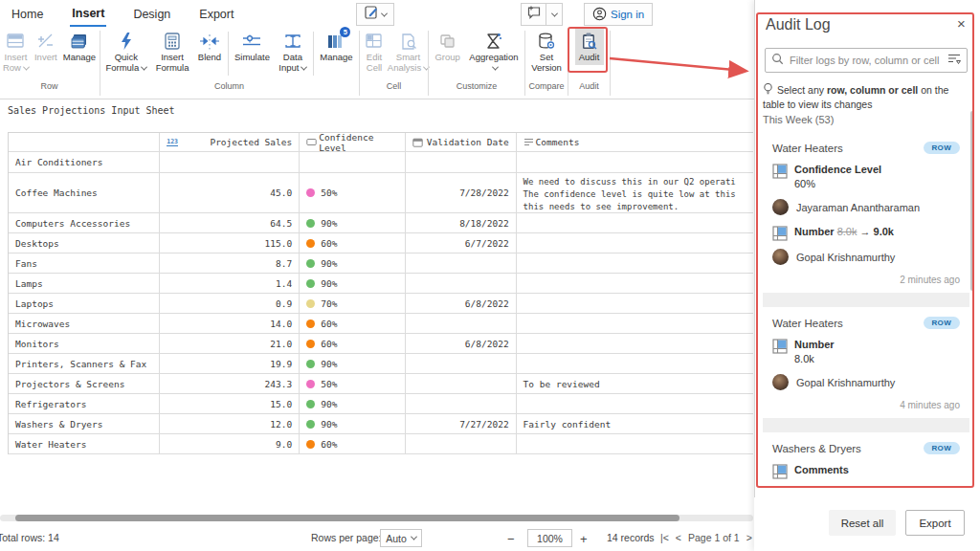 This screenshot has width=980, height=551. What do you see at coordinates (230, 424) in the screenshot?
I see `cell-projected-sales: 12.0` at bounding box center [230, 424].